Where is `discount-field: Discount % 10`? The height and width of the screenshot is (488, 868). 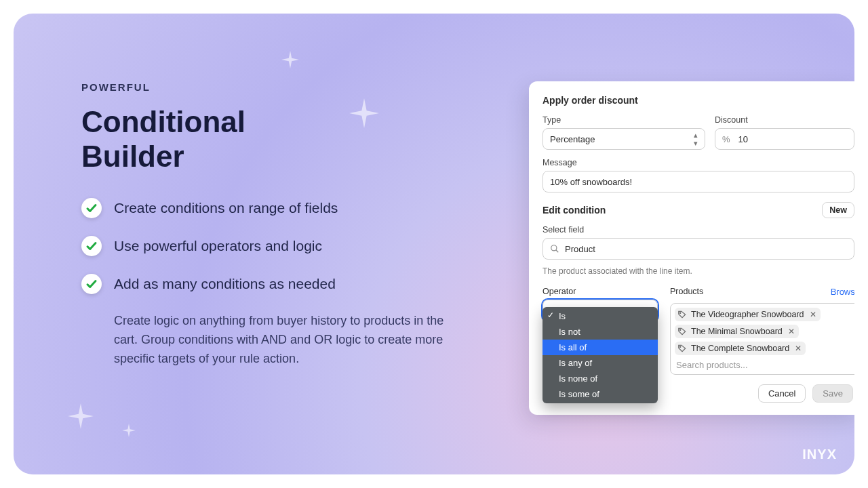 discount-field: Discount % 10 is located at coordinates (785, 133).